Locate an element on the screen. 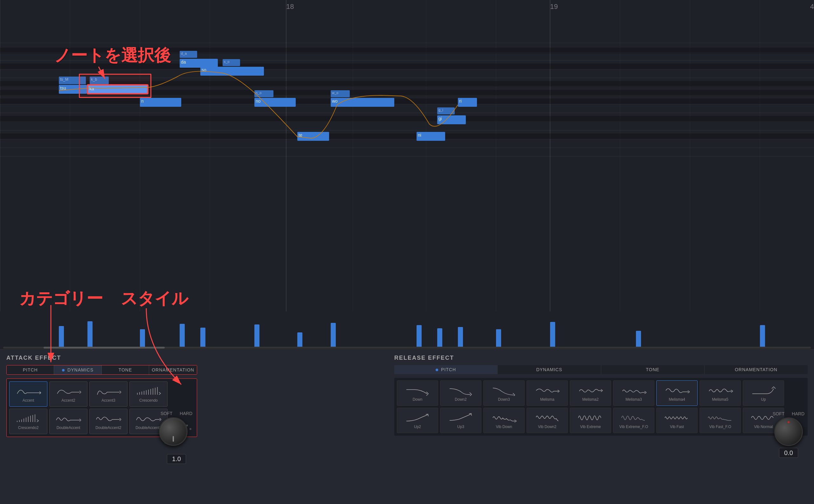 This screenshot has height=504, width=814. release-style-vib-extreme: Vib Extreme is located at coordinates (591, 420).